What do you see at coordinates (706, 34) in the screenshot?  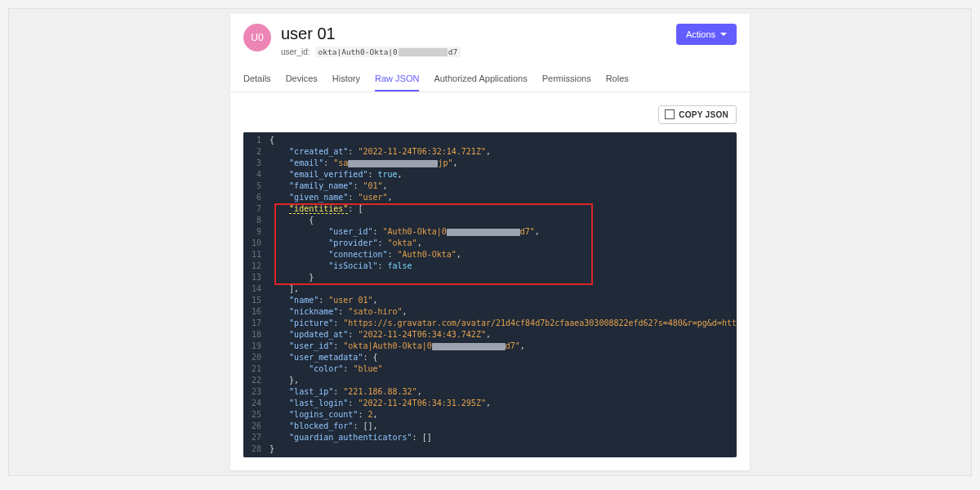 I see `actions-button: Actions` at bounding box center [706, 34].